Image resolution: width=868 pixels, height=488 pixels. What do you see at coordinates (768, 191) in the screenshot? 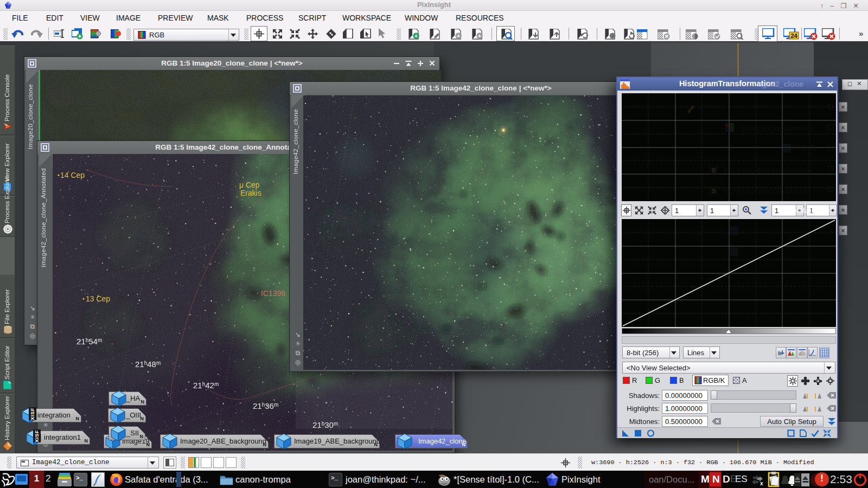
I see `svg-text: RC-Astro StarXTerminator` at bounding box center [768, 191].